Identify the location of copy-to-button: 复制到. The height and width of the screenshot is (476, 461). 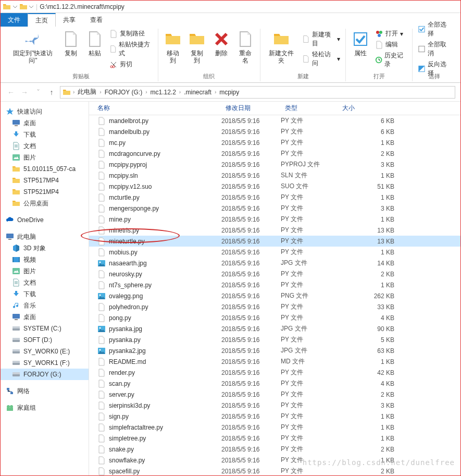
(197, 49).